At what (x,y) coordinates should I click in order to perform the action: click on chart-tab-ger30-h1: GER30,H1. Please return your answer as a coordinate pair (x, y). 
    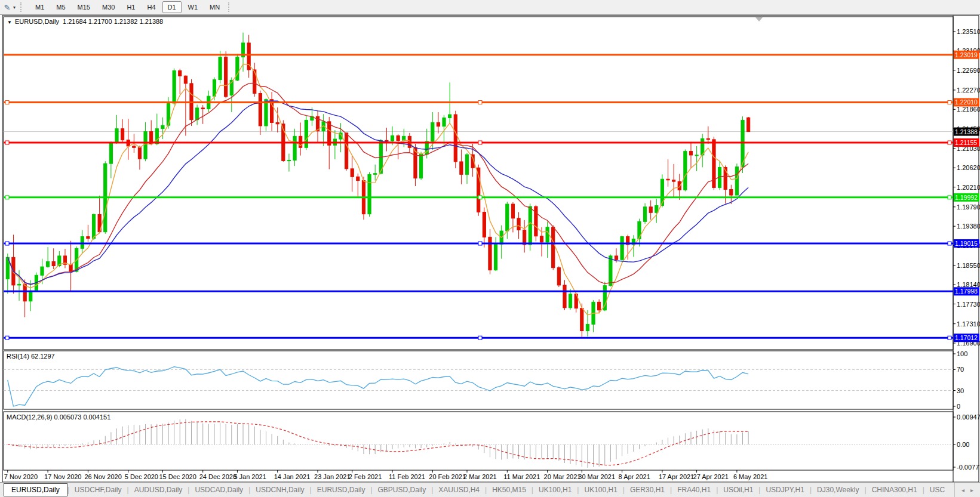
    Looking at the image, I should click on (647, 490).